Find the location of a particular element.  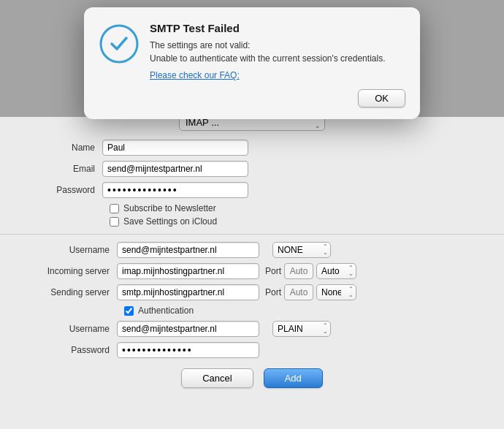

sending-port-input is located at coordinates (299, 292).